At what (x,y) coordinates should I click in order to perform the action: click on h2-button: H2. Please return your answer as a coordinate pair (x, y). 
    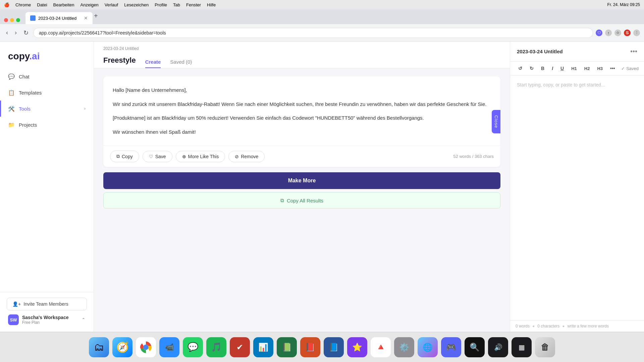
    Looking at the image, I should click on (587, 68).